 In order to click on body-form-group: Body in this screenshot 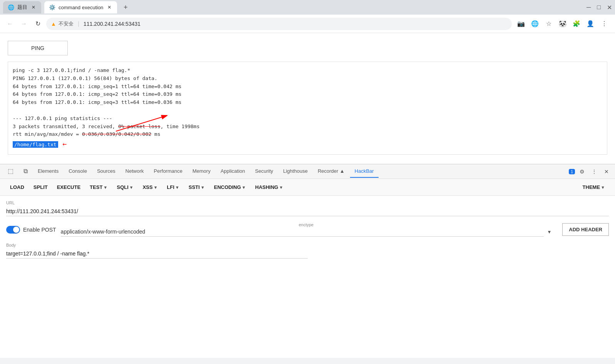, I will do `click(307, 251)`.